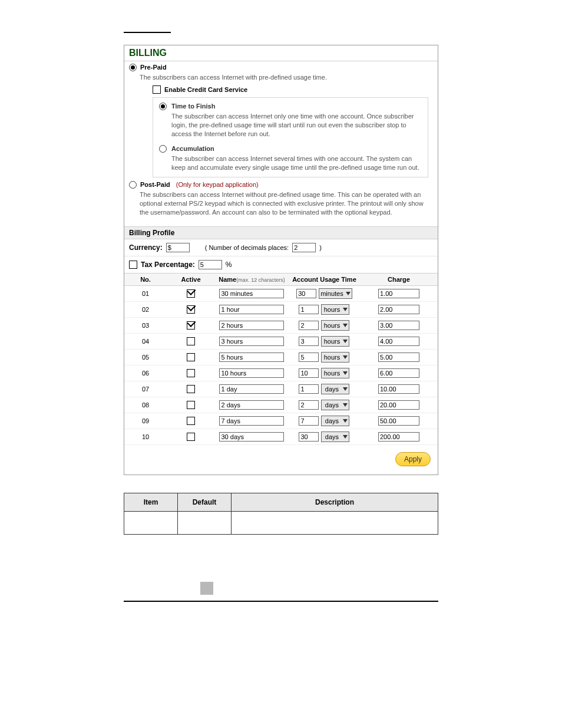 Image resolution: width=562 pixels, height=728 pixels. Describe the element at coordinates (281, 325) in the screenshot. I see `table-row: 03hours` at that location.